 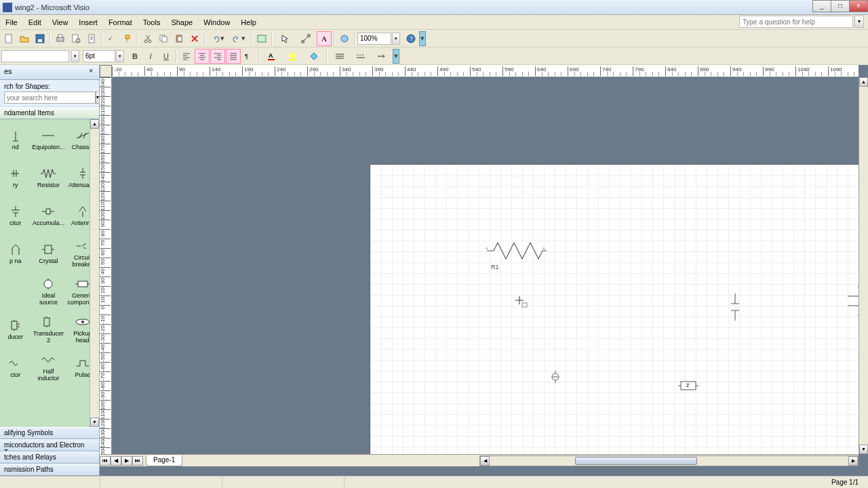 I want to click on shape-stencil-item: Accumula..., so click(x=48, y=216).